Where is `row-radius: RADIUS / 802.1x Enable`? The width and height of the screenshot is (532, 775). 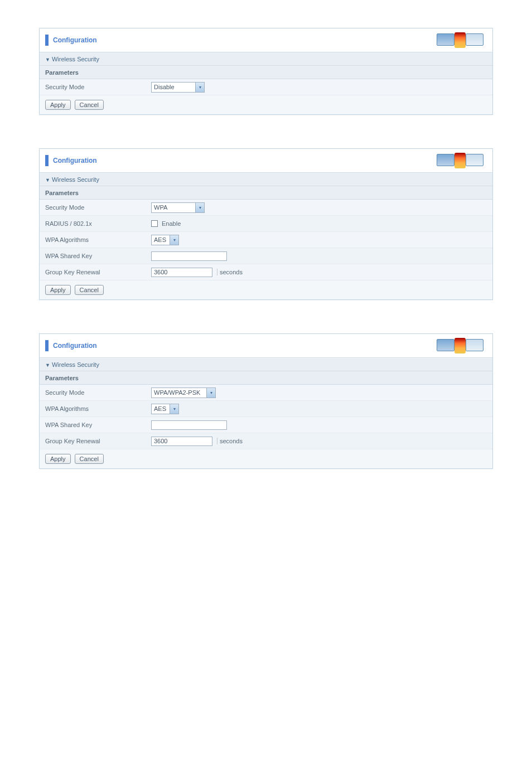
row-radius: RADIUS / 802.1x Enable is located at coordinates (266, 224).